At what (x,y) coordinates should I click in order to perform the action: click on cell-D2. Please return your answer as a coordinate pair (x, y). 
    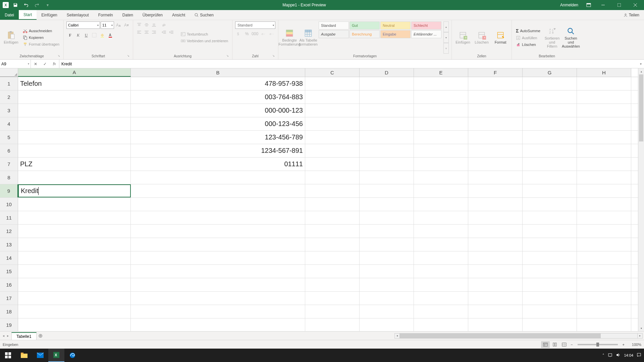
    Looking at the image, I should click on (387, 97).